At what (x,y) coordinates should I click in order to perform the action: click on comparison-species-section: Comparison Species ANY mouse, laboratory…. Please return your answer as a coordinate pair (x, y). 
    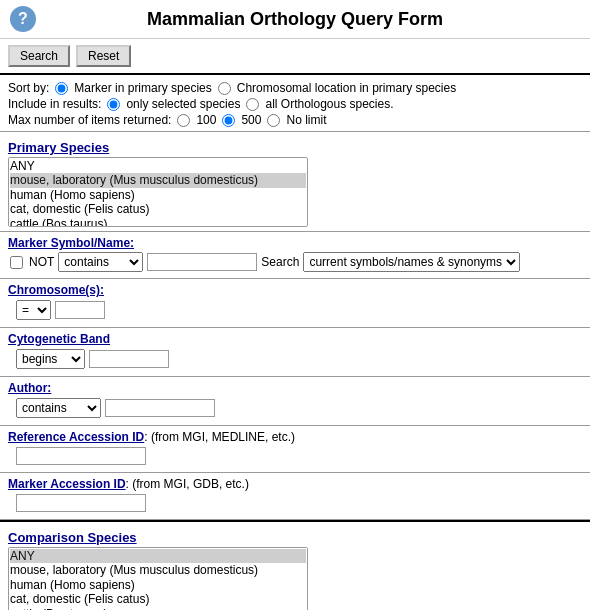
    Looking at the image, I should click on (295, 565).